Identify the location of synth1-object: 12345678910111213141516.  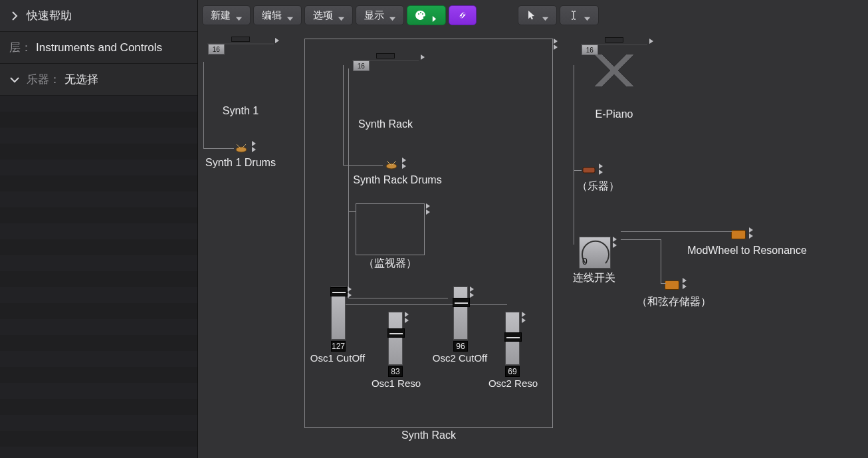
(241, 41).